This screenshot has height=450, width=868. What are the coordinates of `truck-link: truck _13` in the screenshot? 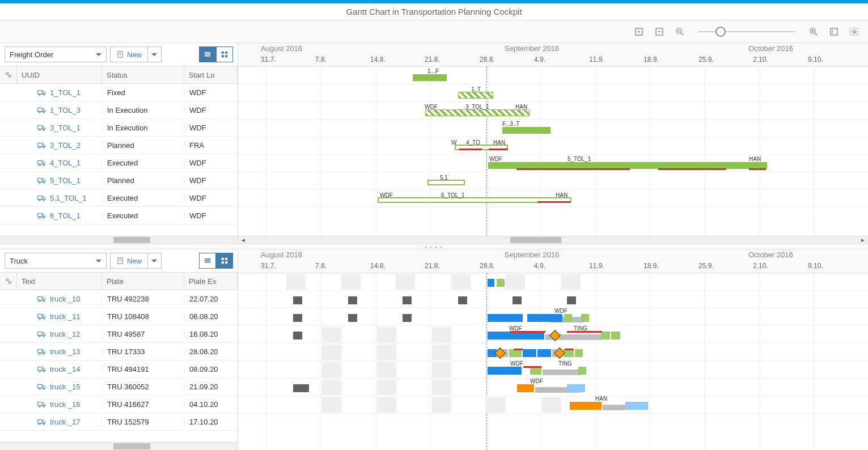 It's located at (65, 351).